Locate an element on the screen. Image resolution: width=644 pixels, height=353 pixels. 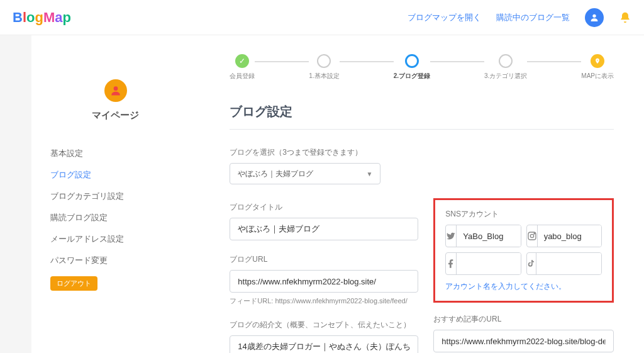
stepper: ✓ 会員登録 1.基本設定 2.ブログ登録 3.カテゴリ選択 is located at coordinates (421, 67).